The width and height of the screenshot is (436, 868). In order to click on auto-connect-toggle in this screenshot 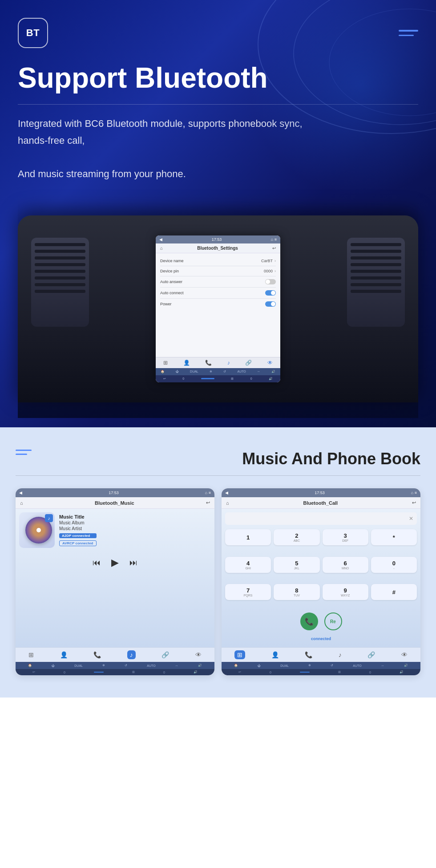, I will do `click(270, 293)`.